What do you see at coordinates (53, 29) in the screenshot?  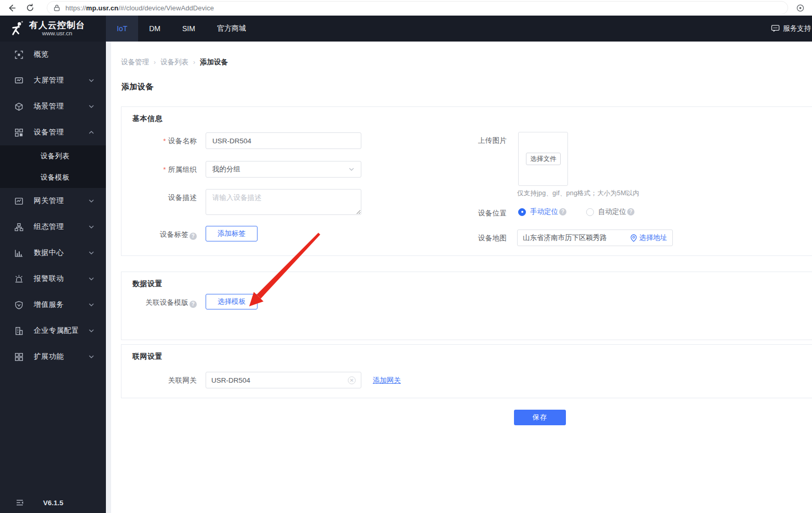 I see `brand-logo: 有人云控制台 www.usr.cn` at bounding box center [53, 29].